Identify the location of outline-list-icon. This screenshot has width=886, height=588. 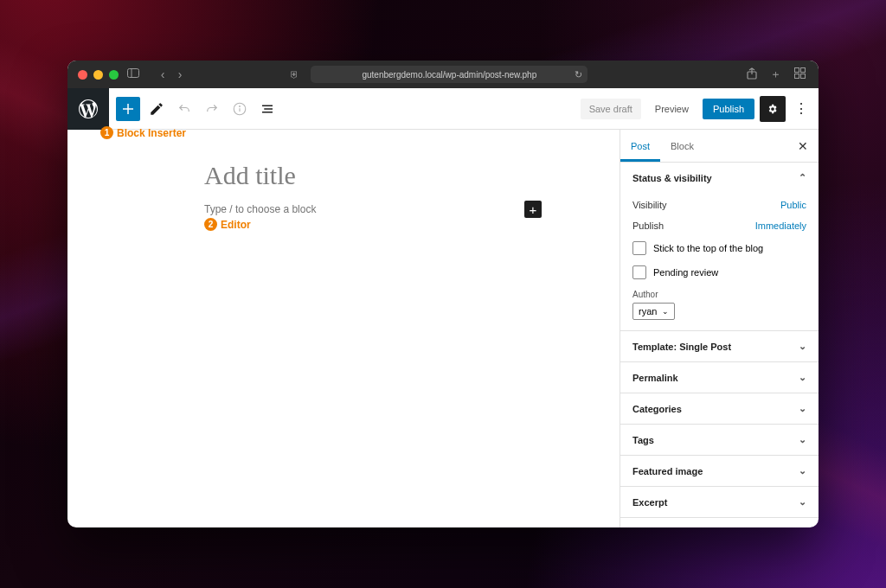
(267, 109).